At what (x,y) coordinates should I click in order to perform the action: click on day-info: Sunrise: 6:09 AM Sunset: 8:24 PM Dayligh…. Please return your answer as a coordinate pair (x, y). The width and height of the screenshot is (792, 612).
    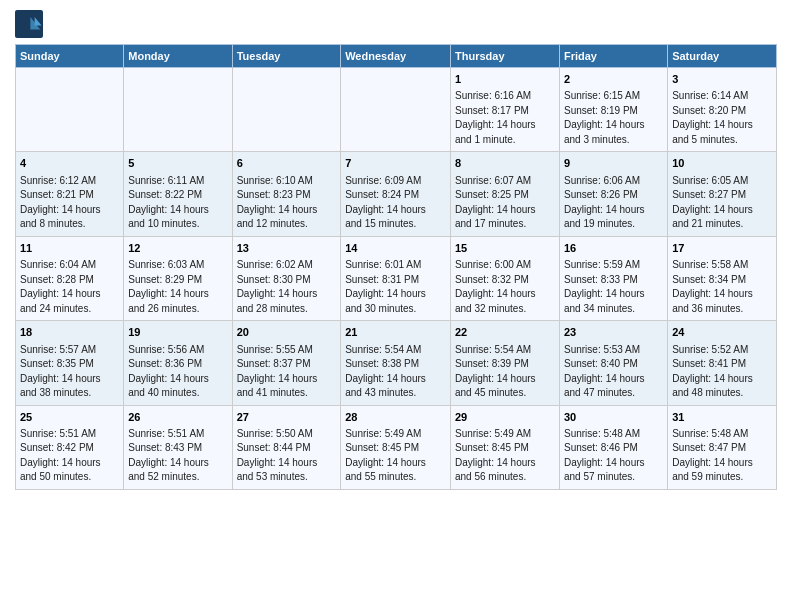
    Looking at the image, I should click on (396, 203).